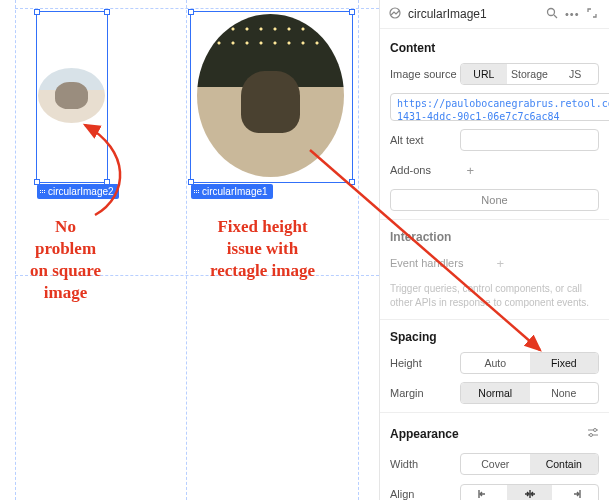 This screenshot has height=500, width=609. Describe the element at coordinates (496, 393) in the screenshot. I see `margin-normal-button: Normal` at that location.